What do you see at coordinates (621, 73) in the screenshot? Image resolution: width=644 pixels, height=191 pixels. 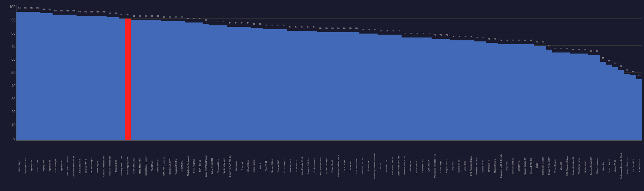 I see `bar-group: 52Audioquest Dragonfly Black` at bounding box center [621, 73].